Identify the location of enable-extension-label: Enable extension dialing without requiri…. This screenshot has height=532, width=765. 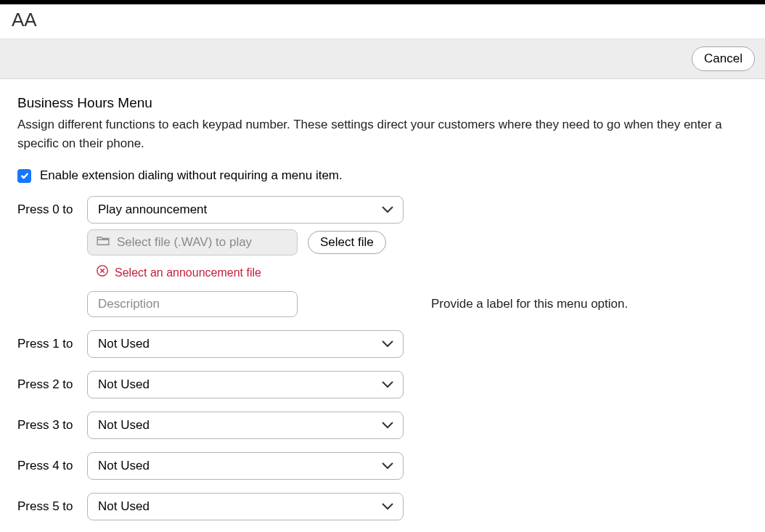
(192, 176).